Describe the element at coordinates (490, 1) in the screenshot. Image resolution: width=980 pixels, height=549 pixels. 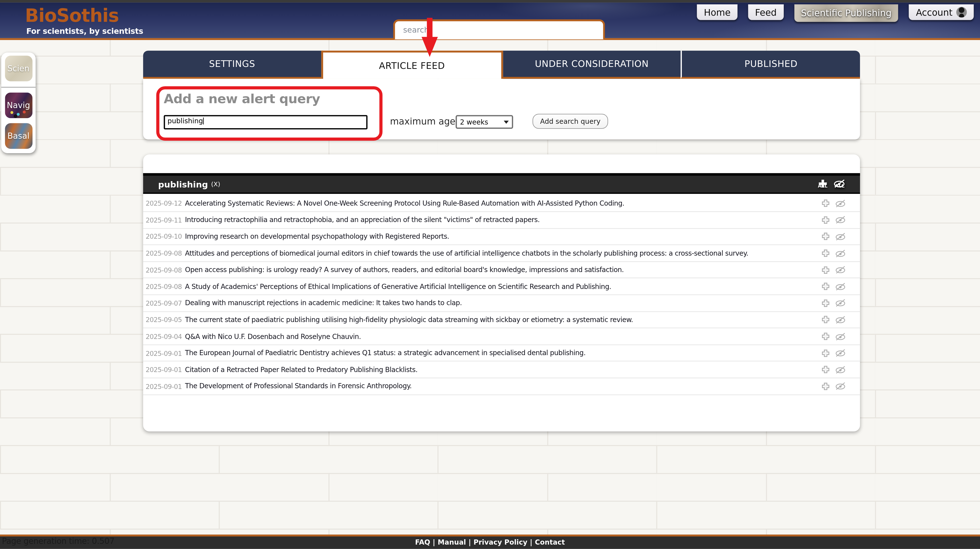
I see `top-edge-bar` at that location.